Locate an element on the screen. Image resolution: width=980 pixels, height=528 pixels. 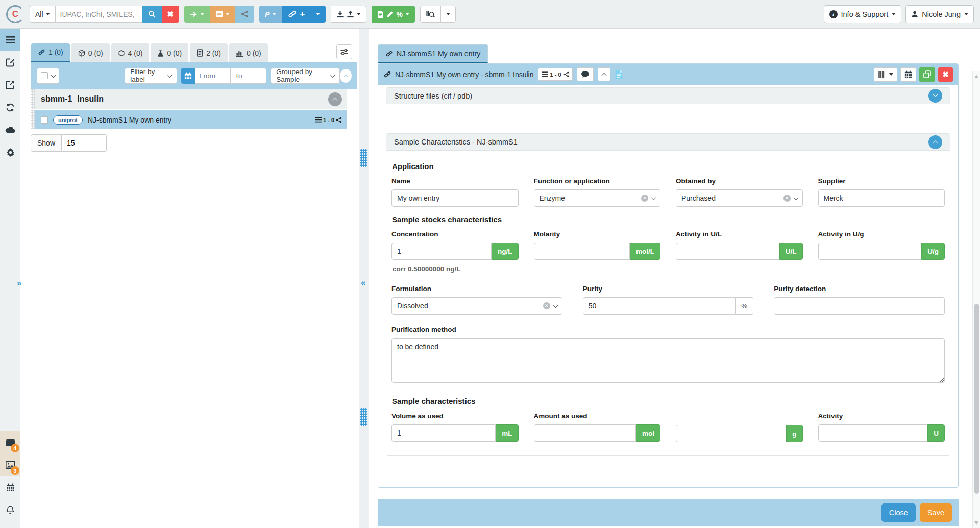
search-scope-label: All is located at coordinates (39, 14).